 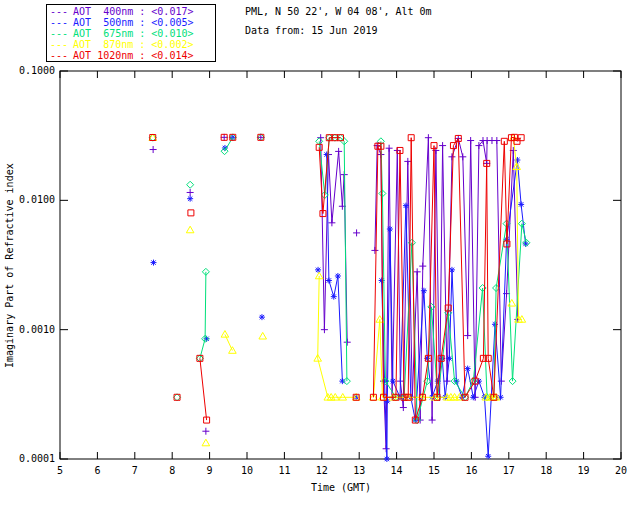 I want to click on legend-item-aot-675nm: ---AOT 675nm : <0.010>, so click(x=131, y=34).